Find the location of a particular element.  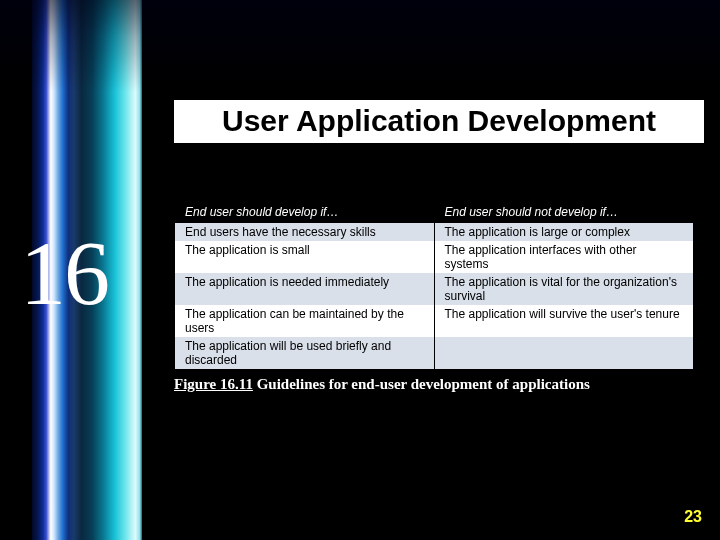

cell-left: The application can be maintained by the… is located at coordinates (305, 321).